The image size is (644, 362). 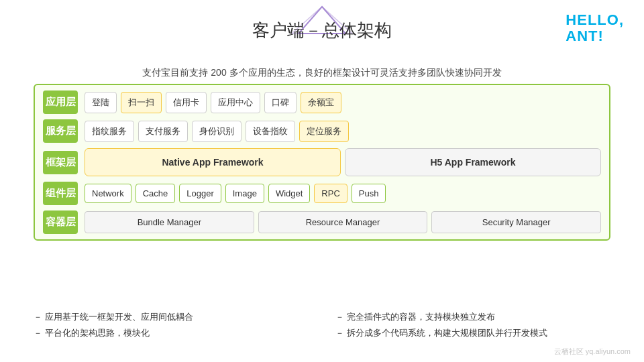 What do you see at coordinates (473, 316) in the screenshot?
I see `note-line: － 完全插件式的容器，支持模块独立发布` at bounding box center [473, 316].